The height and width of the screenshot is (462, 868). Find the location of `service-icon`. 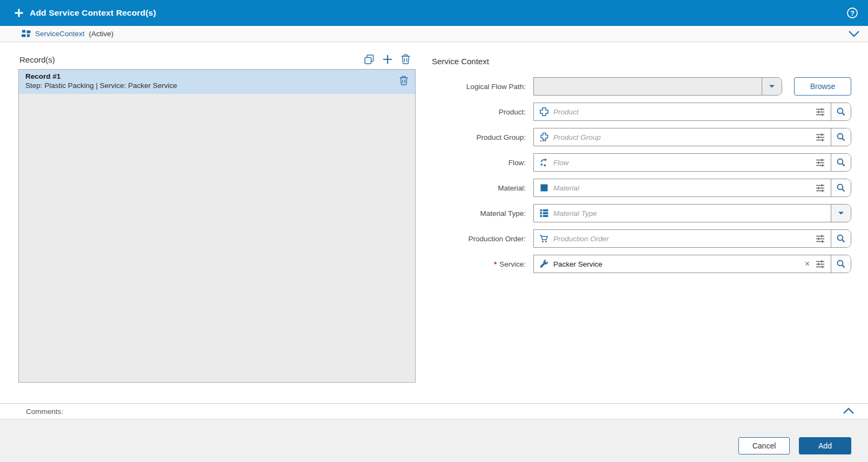

service-icon is located at coordinates (544, 264).